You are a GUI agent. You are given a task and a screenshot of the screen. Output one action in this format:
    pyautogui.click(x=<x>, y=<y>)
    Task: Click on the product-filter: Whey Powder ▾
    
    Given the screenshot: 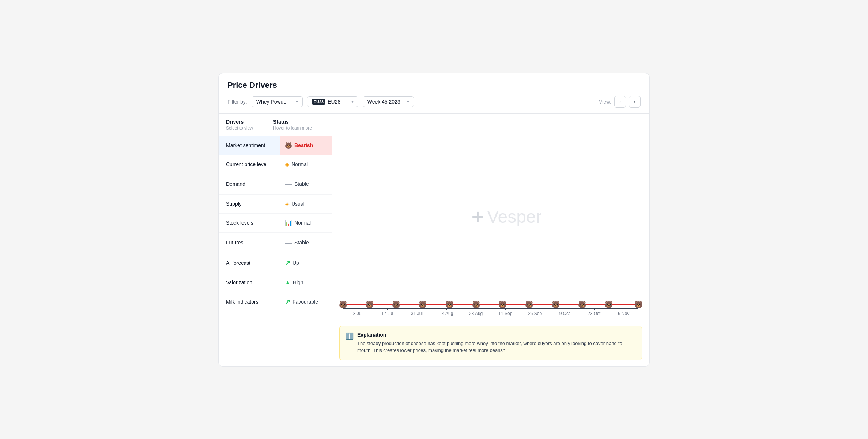 What is the action you would take?
    pyautogui.click(x=277, y=102)
    